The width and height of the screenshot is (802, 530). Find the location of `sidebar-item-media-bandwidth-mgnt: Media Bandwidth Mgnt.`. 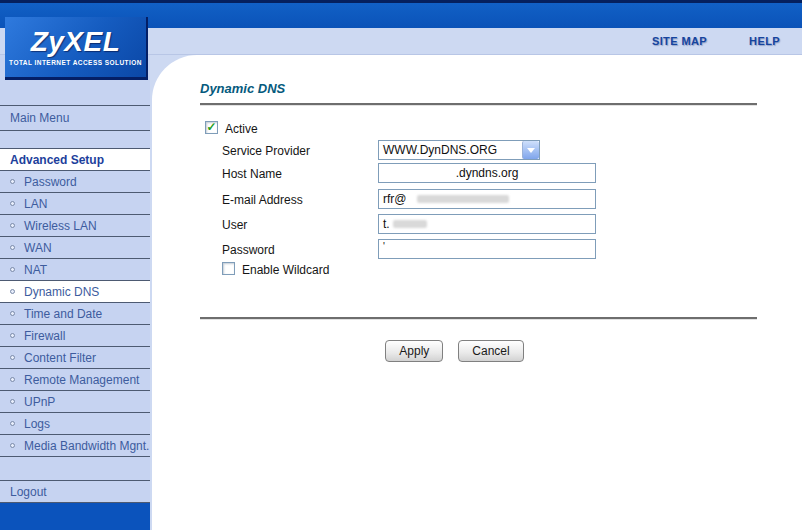

sidebar-item-media-bandwidth-mgnt: Media Bandwidth Mgnt. is located at coordinates (75, 446).